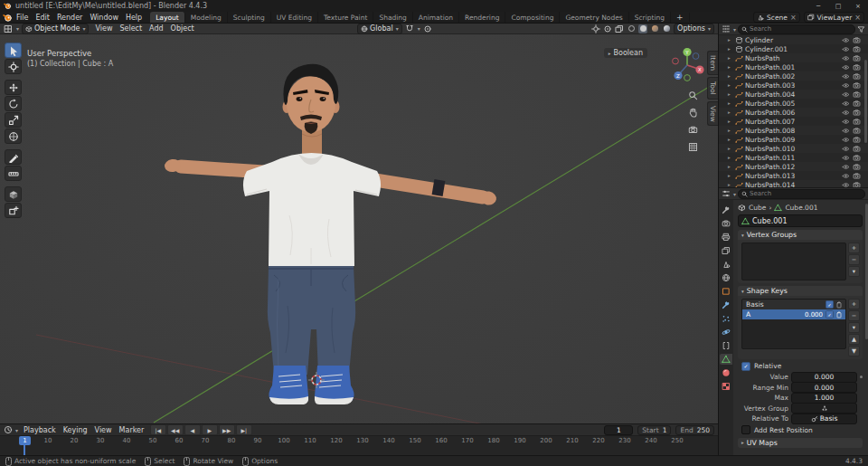 The image size is (868, 466). Describe the element at coordinates (687, 52) in the screenshot. I see `gizmo-y-label: Y` at that location.